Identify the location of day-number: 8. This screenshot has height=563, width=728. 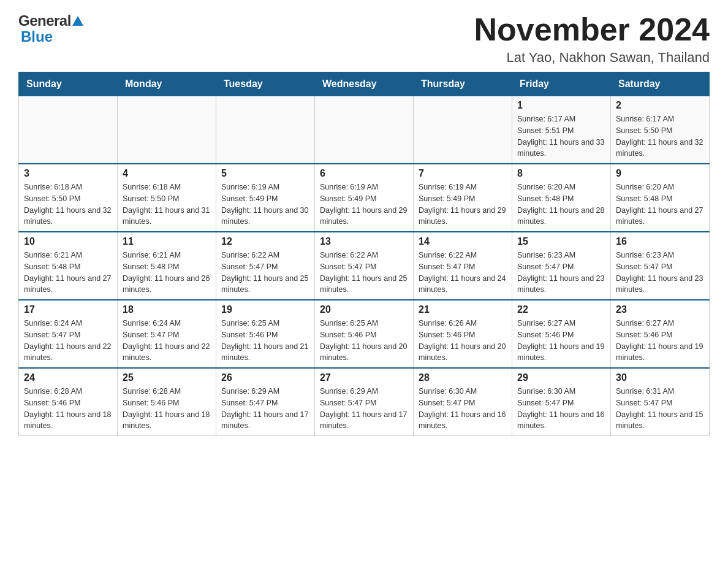
(561, 174).